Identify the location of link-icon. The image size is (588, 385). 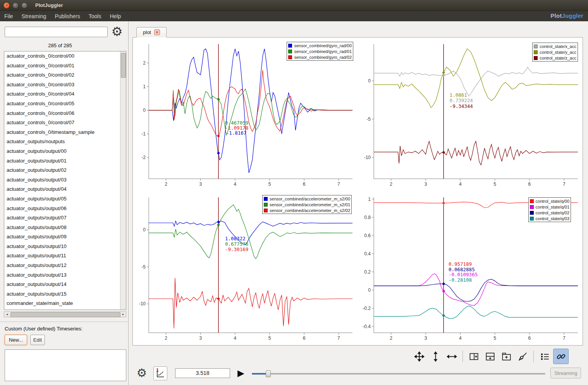
(561, 356).